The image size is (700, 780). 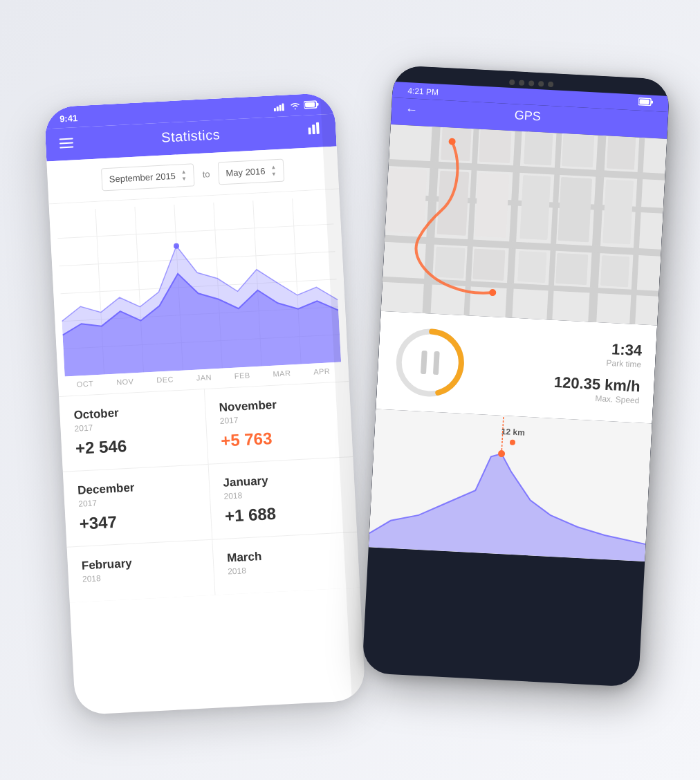 I want to click on chart-area: OCT NOV DEC JAN FEB MAR APR, so click(x=199, y=292).